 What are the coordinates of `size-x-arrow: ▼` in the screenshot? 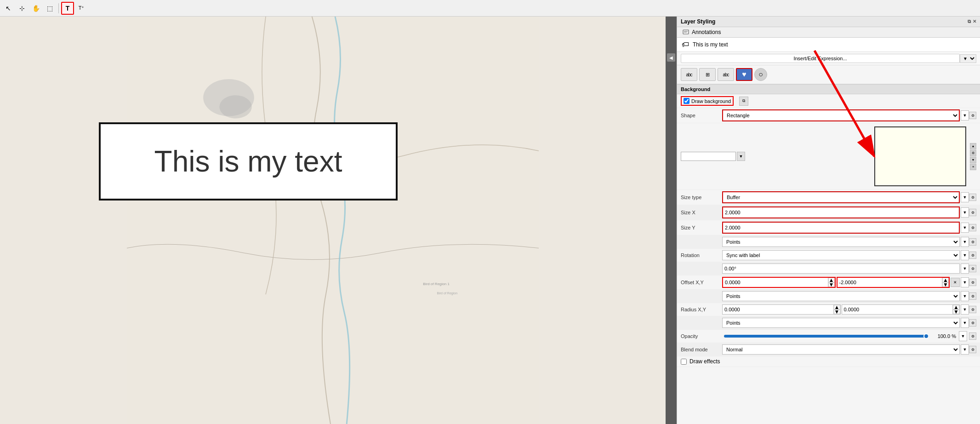 It's located at (965, 212).